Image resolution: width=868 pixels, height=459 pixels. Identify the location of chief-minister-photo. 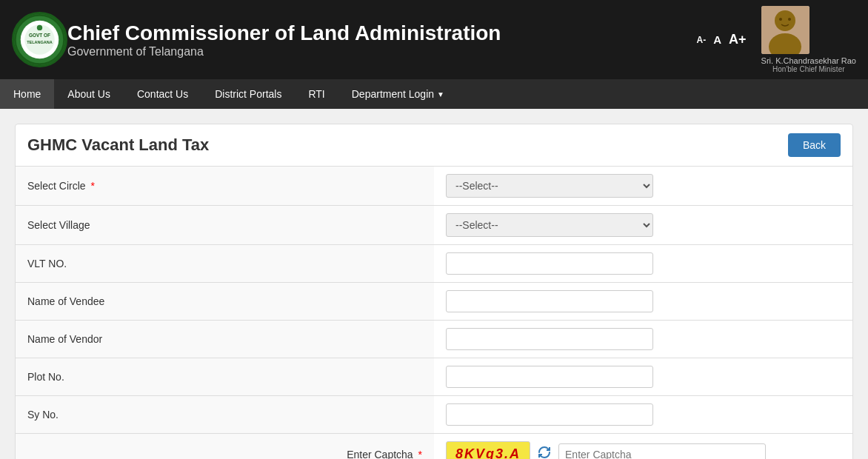
(785, 30).